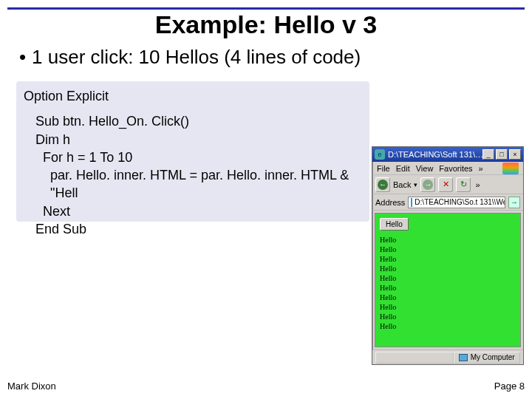  Describe the element at coordinates (460, 202) in the screenshot. I see `address-value: D:\TEACHING\So.t 131\\Week C` at that location.